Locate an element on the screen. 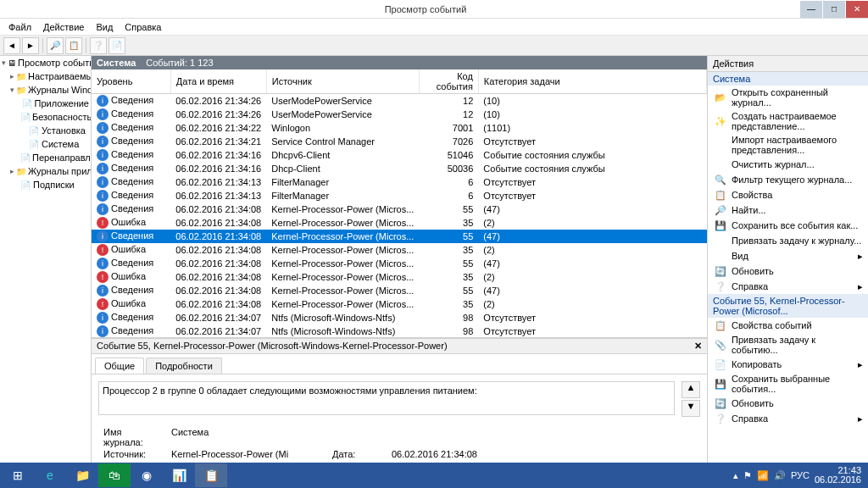 The width and height of the screenshot is (868, 488). action-item: 📋Свойства is located at coordinates (788, 195).